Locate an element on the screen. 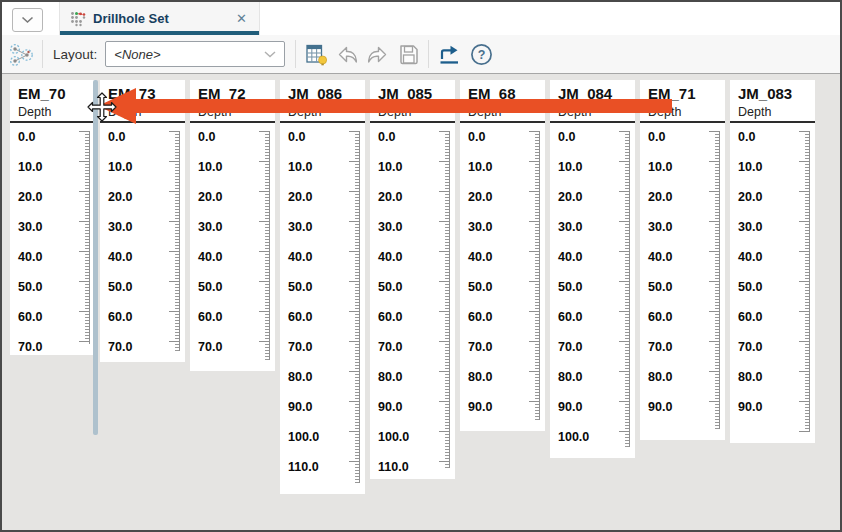 The image size is (842, 532). drillhole-column-header: EM_71 Depth is located at coordinates (682, 102).